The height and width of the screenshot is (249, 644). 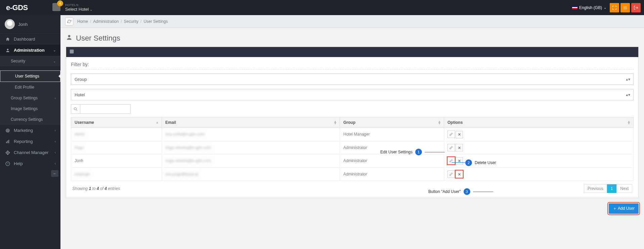 What do you see at coordinates (352, 161) in the screenshot?
I see `table-row: Jonhhugo.oliveira@e-gds.comAdministrator` at bounding box center [352, 161].